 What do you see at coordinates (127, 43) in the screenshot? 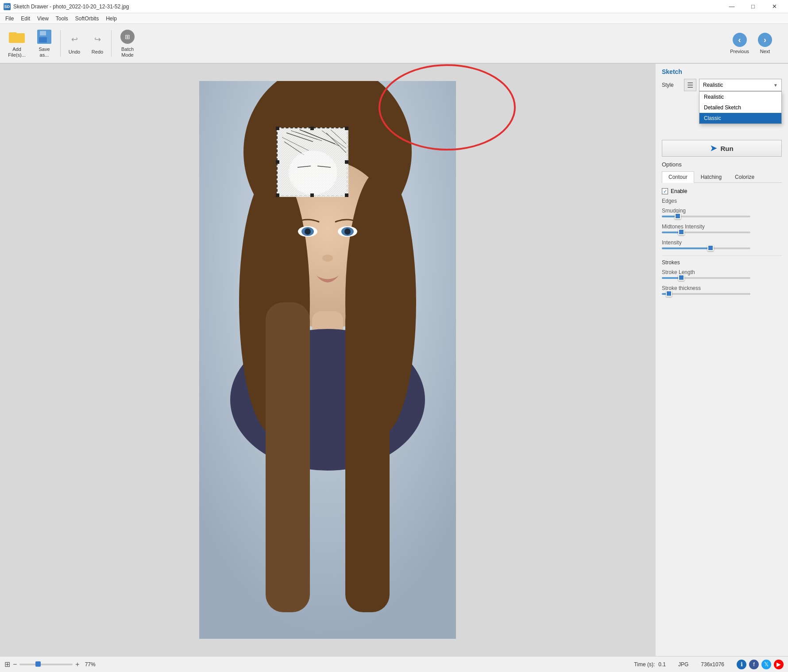
I see `batch-mode-button: ⊞ BatchMode` at bounding box center [127, 43].